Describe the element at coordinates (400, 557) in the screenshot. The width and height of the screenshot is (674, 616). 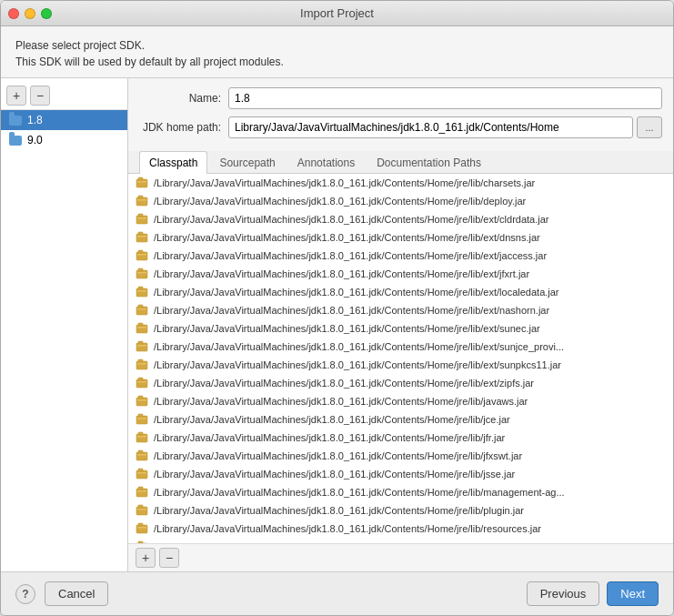
I see `classpath-toolbar: + −` at that location.